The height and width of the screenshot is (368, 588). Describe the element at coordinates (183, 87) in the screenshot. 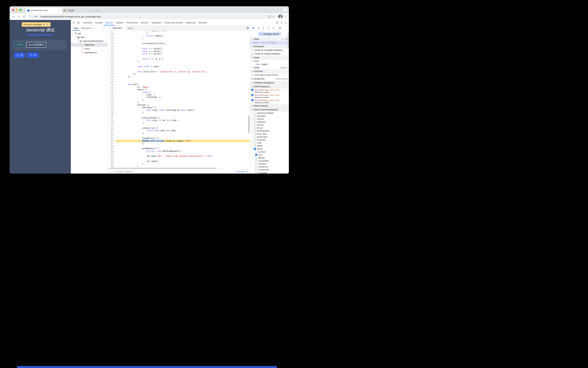

I see `code-text: el: "#app",` at that location.